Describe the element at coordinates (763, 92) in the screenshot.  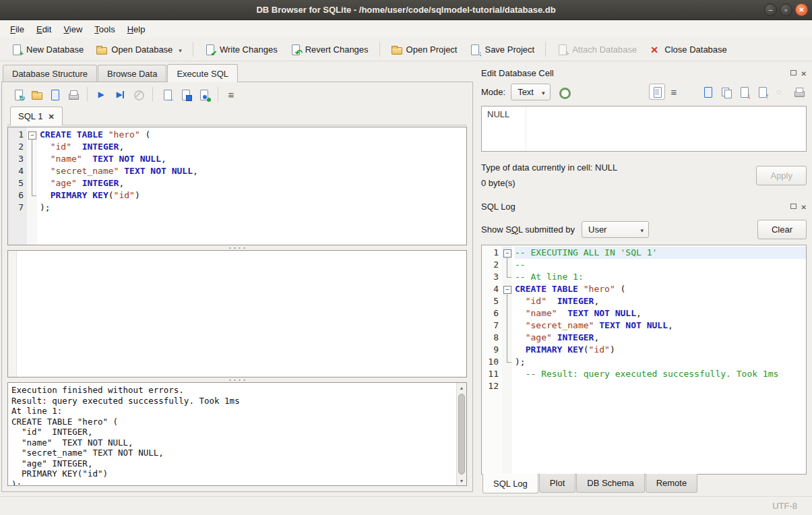
I see `export-cell-data-icon` at that location.